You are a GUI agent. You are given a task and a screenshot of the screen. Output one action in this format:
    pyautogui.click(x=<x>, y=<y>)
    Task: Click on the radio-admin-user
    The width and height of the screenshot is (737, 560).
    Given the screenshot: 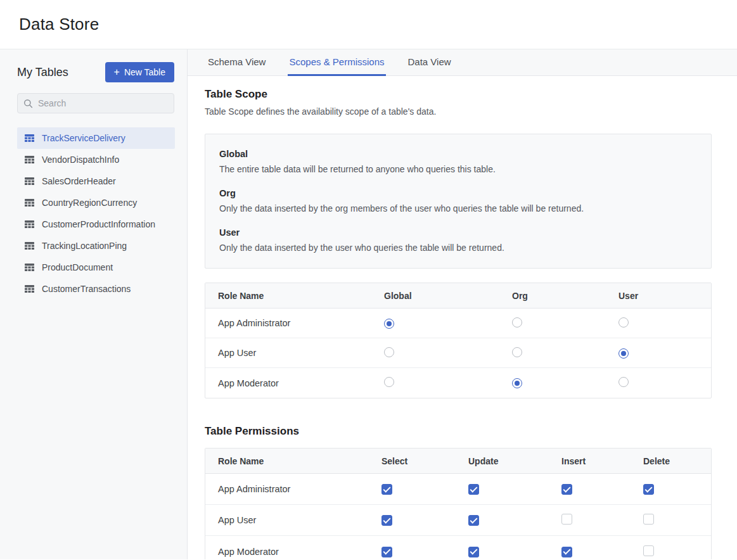 What is the action you would take?
    pyautogui.click(x=624, y=322)
    